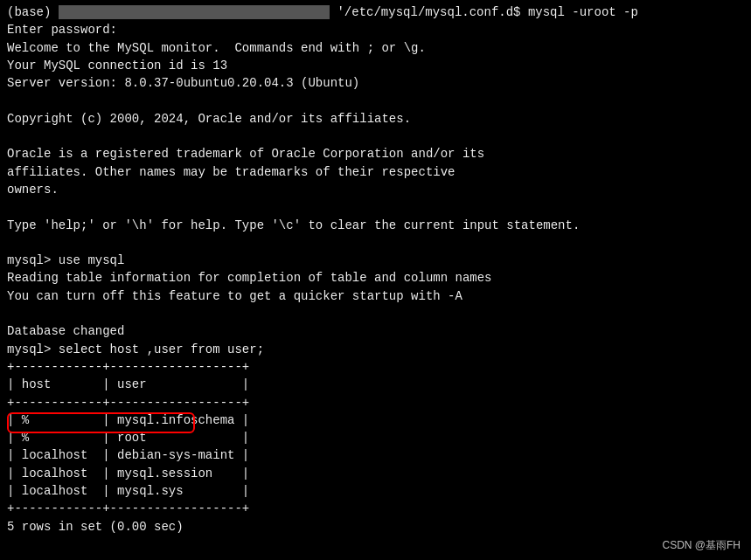 Image resolution: width=751 pixels, height=560 pixels. Describe the element at coordinates (376, 12) in the screenshot. I see `header-line: (base) '/etc/mysql/mysql.conf.d$ mysql -…` at that location.